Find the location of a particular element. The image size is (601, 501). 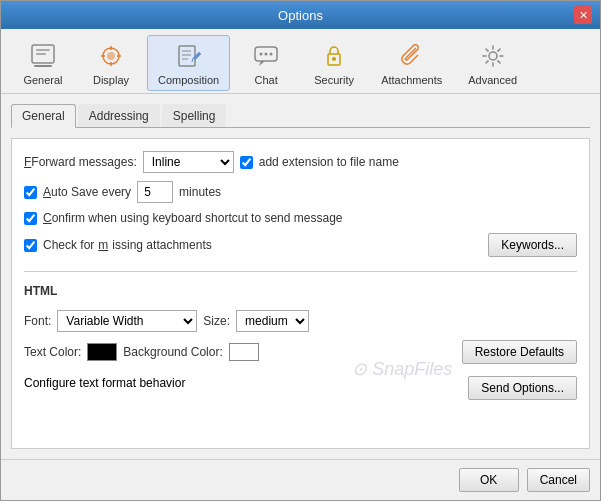

confirm-keyboard-checkbox is located at coordinates (30, 218).